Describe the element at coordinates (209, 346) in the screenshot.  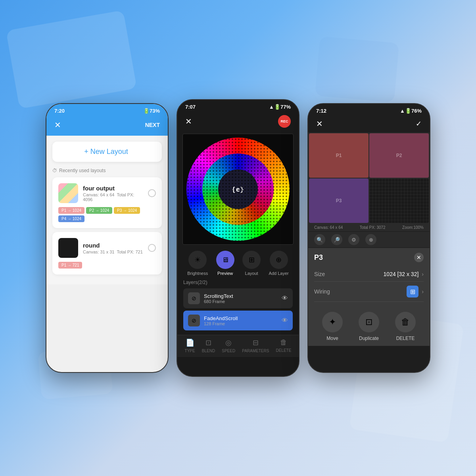
I see `tab-blend: ⊡ BLEND` at that location.